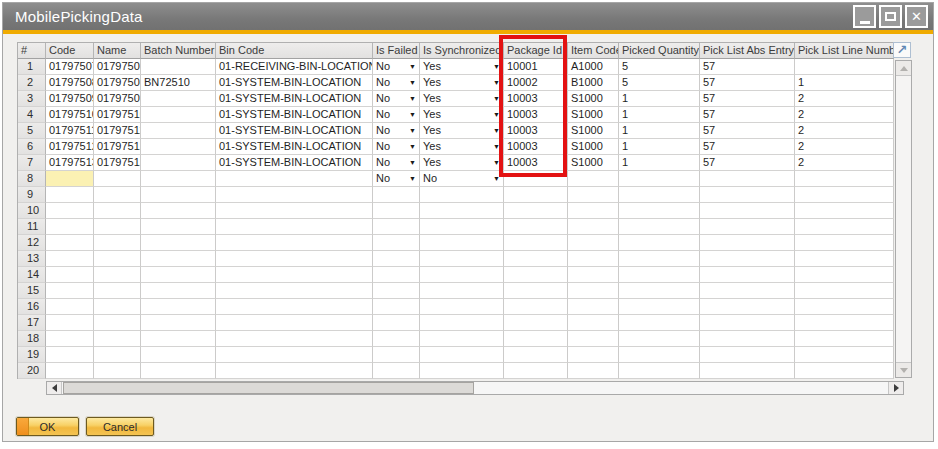 This screenshot has width=938, height=449. What do you see at coordinates (916, 16) in the screenshot?
I see `close-button: ✕` at bounding box center [916, 16].